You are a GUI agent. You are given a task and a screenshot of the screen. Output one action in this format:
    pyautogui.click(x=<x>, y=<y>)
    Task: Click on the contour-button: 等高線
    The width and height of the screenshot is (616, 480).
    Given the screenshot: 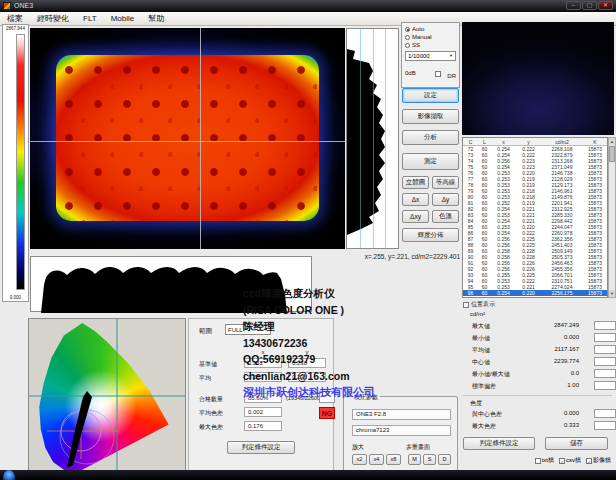 What is the action you would take?
    pyautogui.click(x=446, y=182)
    